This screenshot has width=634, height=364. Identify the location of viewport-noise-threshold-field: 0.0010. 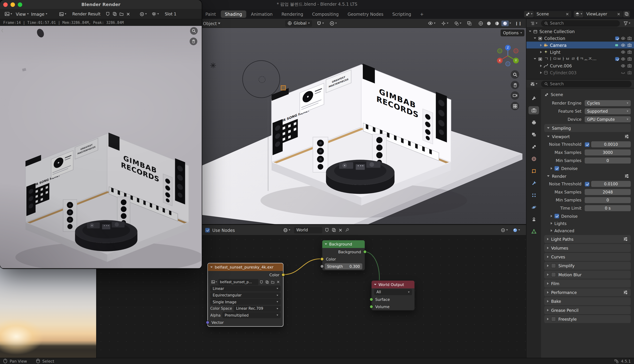
(611, 144).